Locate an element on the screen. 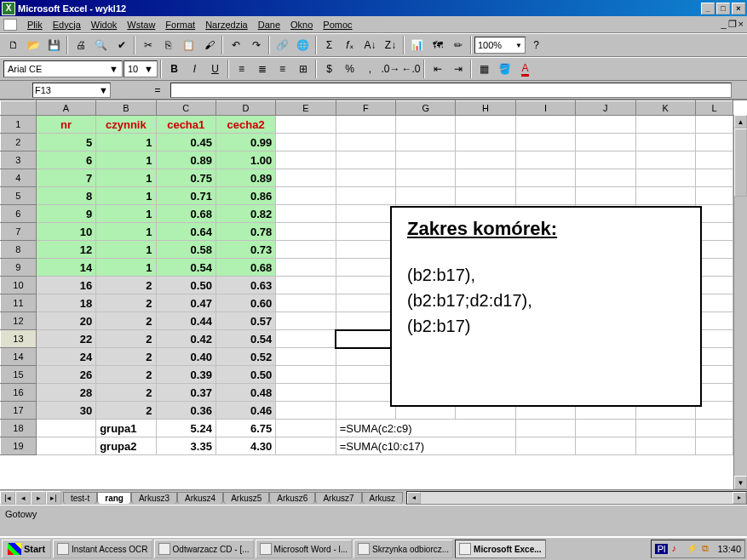 Image resolution: width=747 pixels, height=560 pixels. cell: 18 is located at coordinates (66, 303).